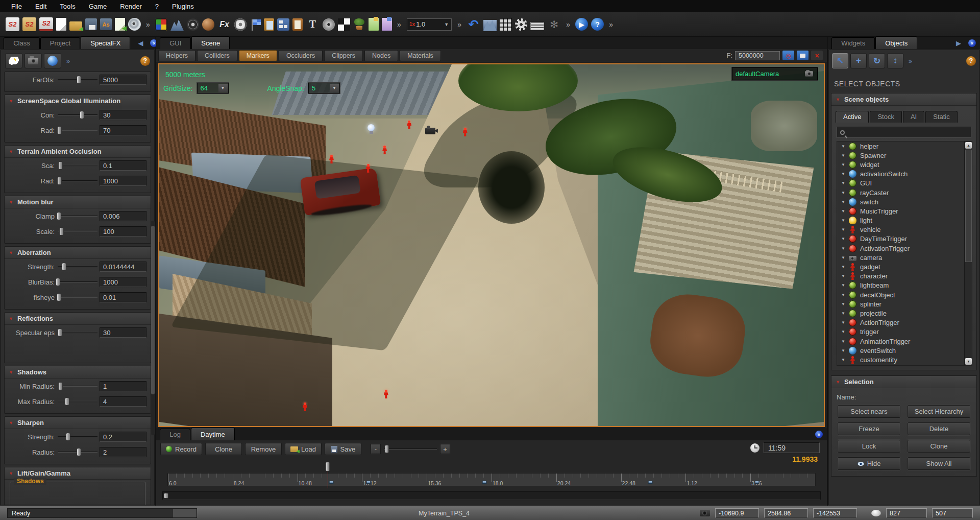  I want to click on scene-objects-header: ▼ Scene objects, so click(904, 100).